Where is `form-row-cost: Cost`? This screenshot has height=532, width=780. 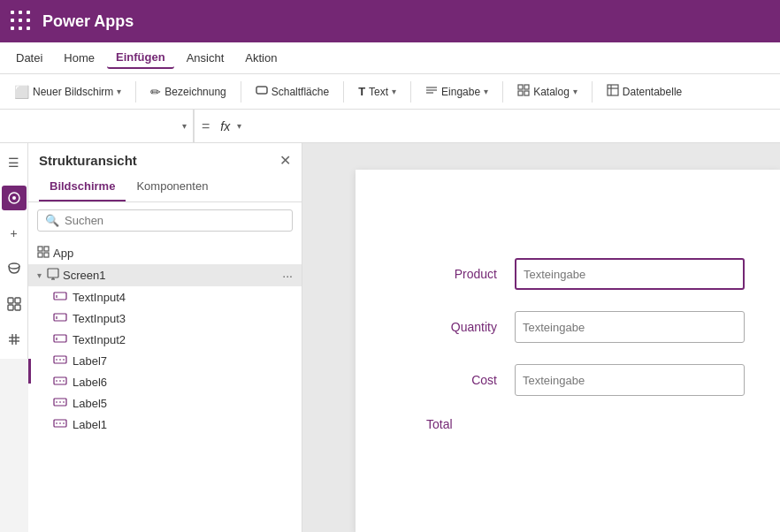
form-row-cost: Cost is located at coordinates (585, 380).